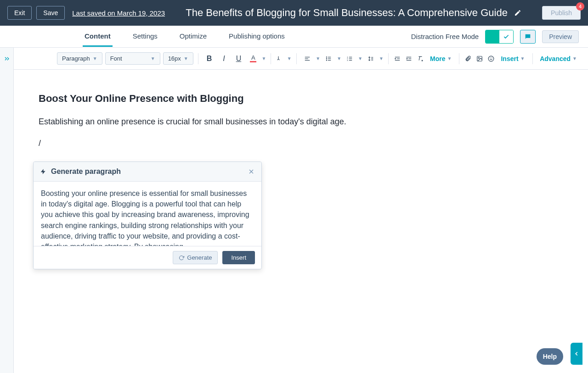 The width and height of the screenshot is (588, 373). What do you see at coordinates (294, 13) in the screenshot?
I see `top-header: Exit Save Last saved on March 19, 2023 T…` at bounding box center [294, 13].